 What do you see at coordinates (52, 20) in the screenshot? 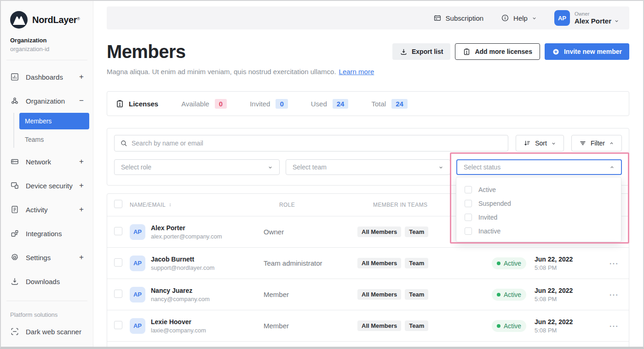
I see `brand-logo: NordLayer®` at bounding box center [52, 20].